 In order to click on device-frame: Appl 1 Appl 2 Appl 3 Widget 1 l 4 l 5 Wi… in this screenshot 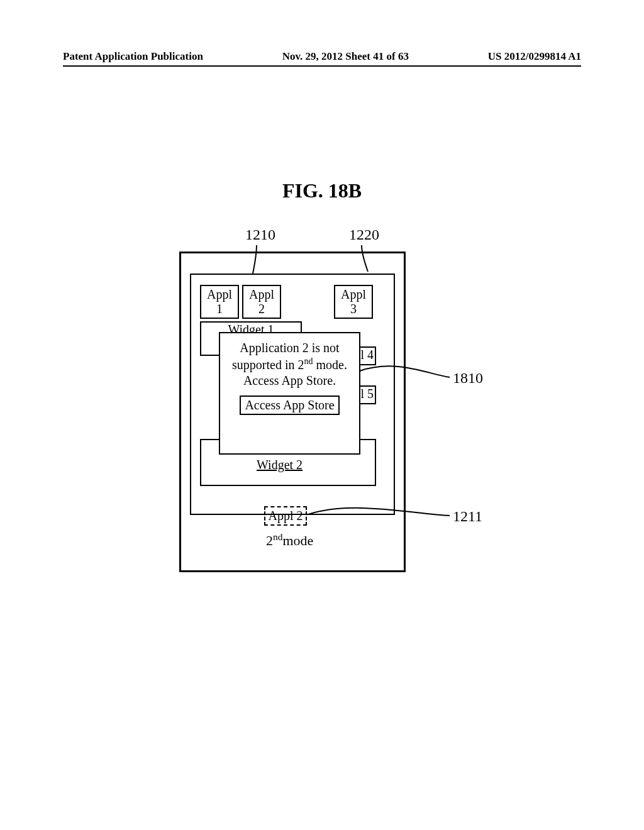, I will do `click(292, 412)`.